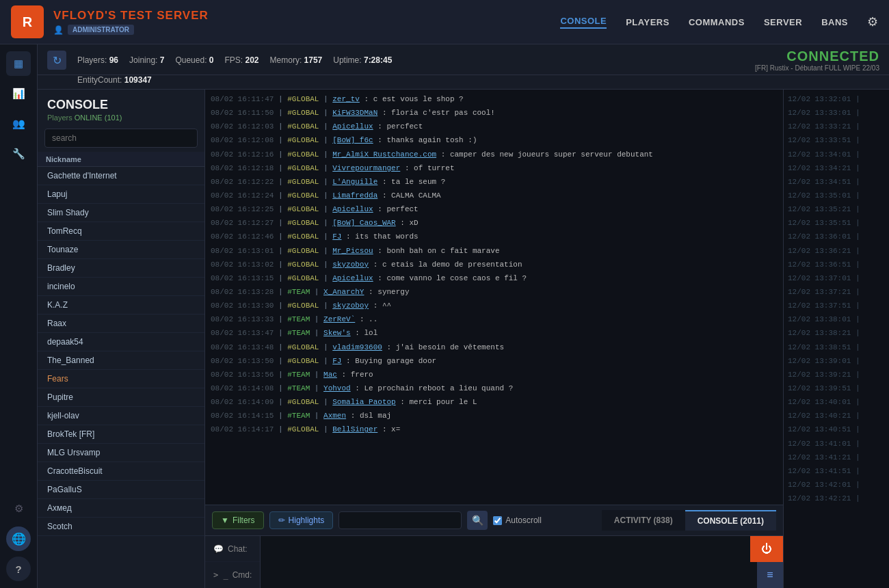  I want to click on log-name: Mr_Picsou, so click(353, 251).